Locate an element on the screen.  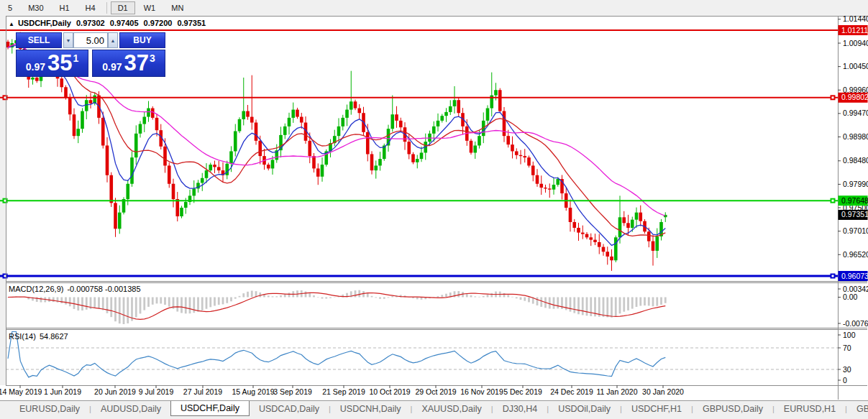
chart-tab-usdcad-daily: USDCAD,Daily is located at coordinates (289, 408).